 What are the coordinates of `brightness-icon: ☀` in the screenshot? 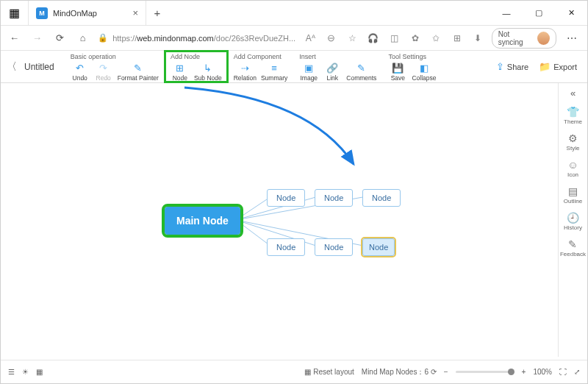 It's located at (25, 372).